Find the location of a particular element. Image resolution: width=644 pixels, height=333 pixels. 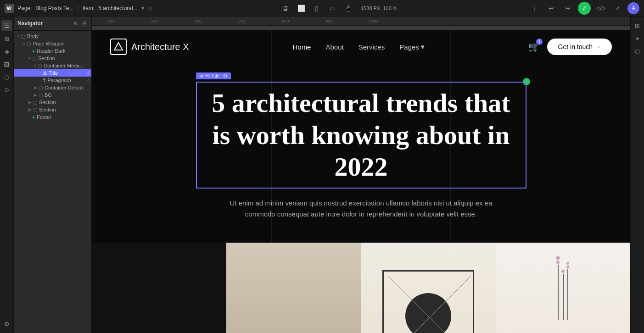

nav-pages-dropdown: Pages ▾ is located at coordinates (412, 47).